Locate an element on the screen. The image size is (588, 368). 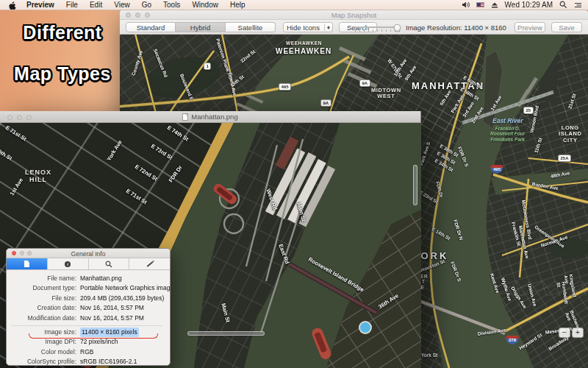
st-map-label: Norman Ave is located at coordinates (554, 241).